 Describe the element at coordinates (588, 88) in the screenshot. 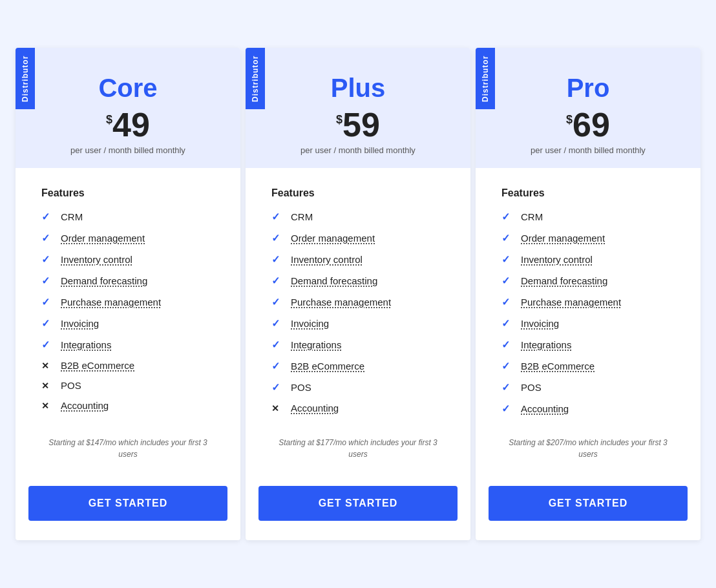

I see `plan-name-pro: Pro` at that location.